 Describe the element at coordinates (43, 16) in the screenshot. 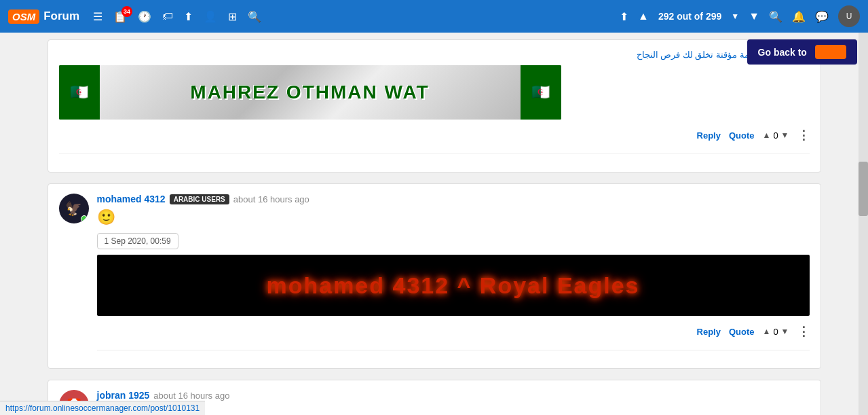

I see `brand: OSM Forum` at that location.